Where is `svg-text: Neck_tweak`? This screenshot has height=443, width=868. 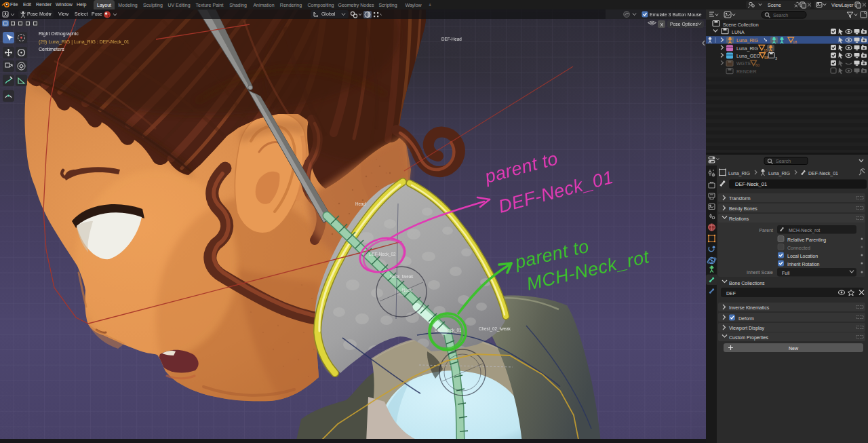 svg-text: Neck_tweak is located at coordinates (401, 277).